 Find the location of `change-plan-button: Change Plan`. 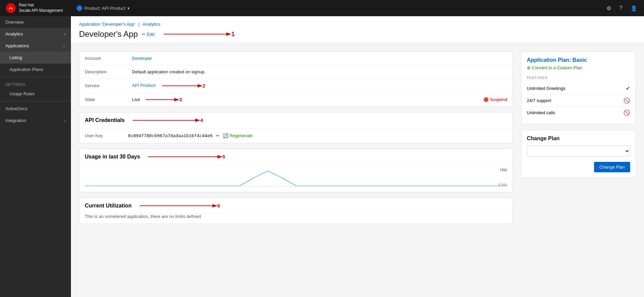

change-plan-button: Change Plan is located at coordinates (612, 167).